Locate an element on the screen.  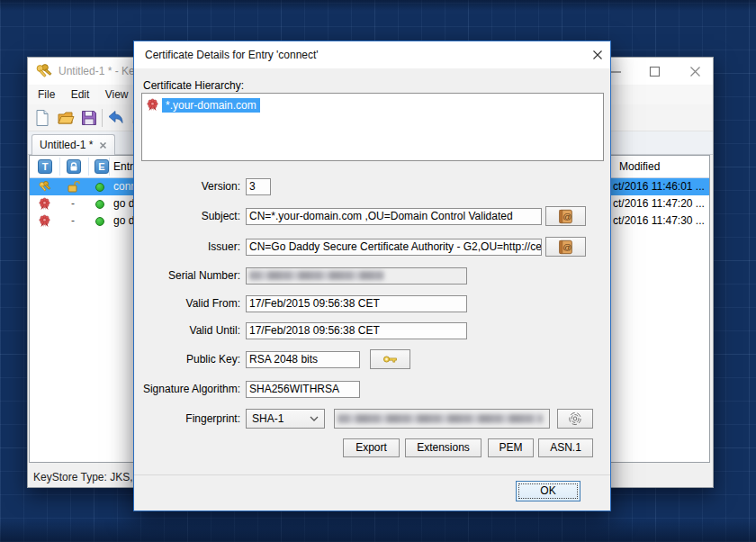
dialog-separator is located at coordinates (373, 475).